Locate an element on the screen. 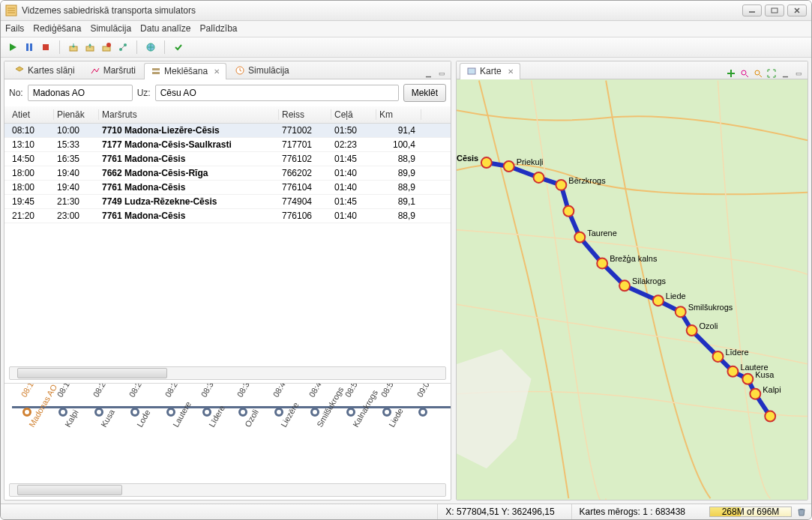  menu-edit: Rediģēšana is located at coordinates (57, 28).